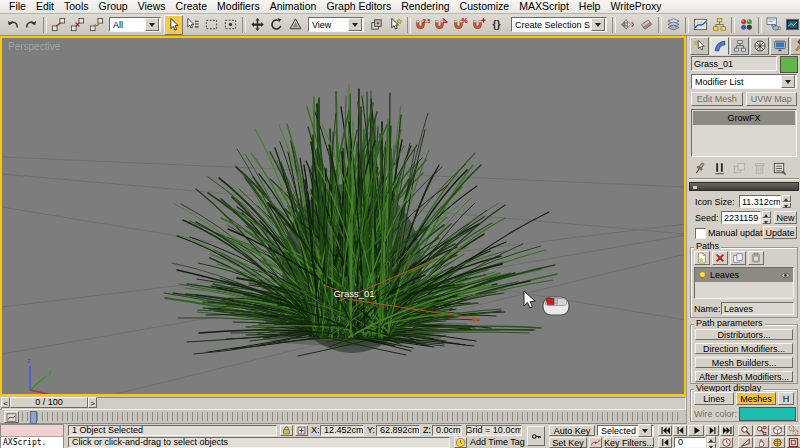 This screenshot has height=448, width=800. I want to click on arc-rotate-icon, so click(778, 442).